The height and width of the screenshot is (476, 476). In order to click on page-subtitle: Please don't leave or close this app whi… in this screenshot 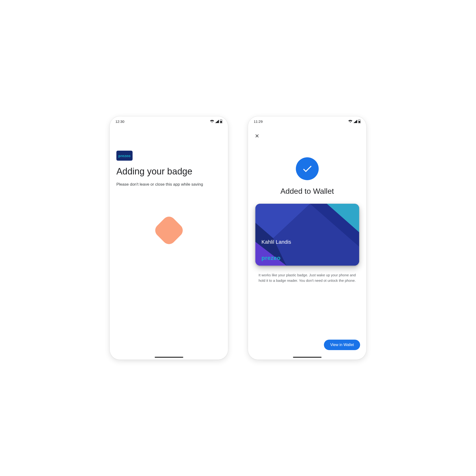, I will do `click(169, 184)`.